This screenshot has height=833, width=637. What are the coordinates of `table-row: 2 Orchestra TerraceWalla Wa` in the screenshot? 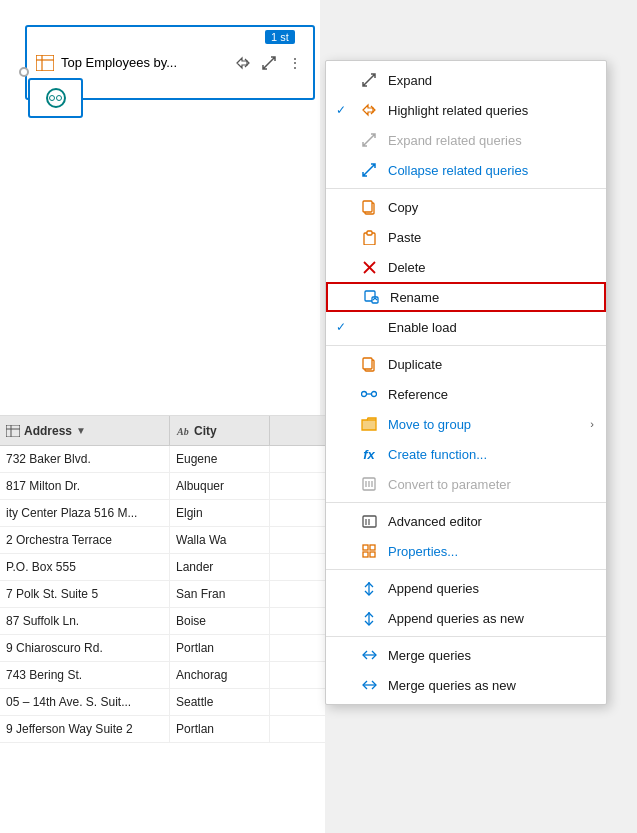 It's located at (162, 540).